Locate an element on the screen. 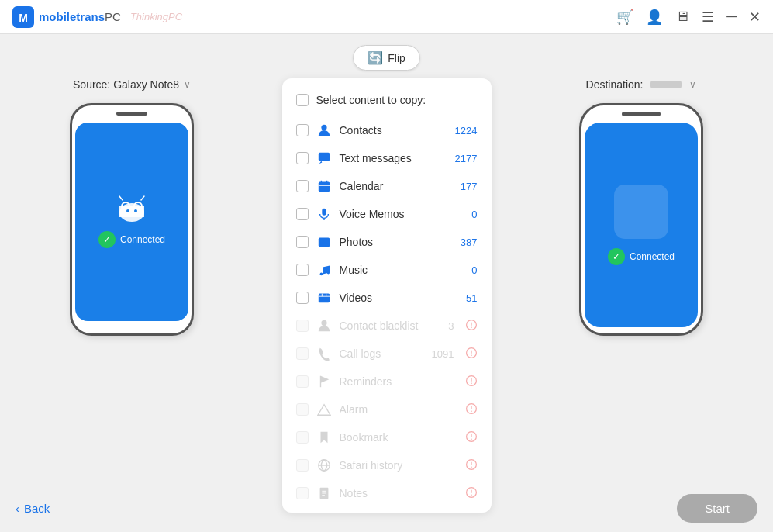 This screenshot has width=773, height=532. cart-icon: 🛒 is located at coordinates (625, 17).